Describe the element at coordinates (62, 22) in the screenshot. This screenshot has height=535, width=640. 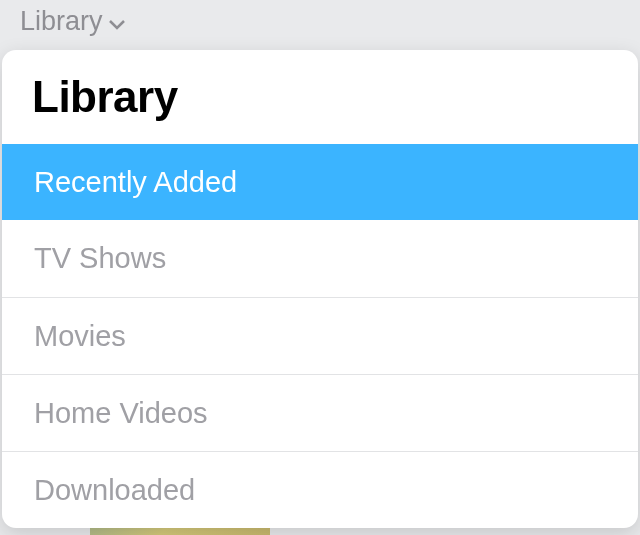
I see `nav-label: Library` at that location.